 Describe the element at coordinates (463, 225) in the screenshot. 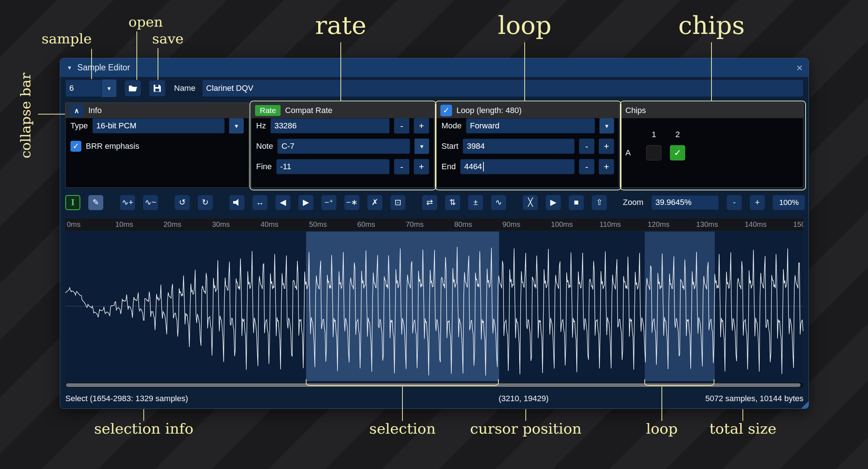

I see `ruler-label: 80ms` at that location.